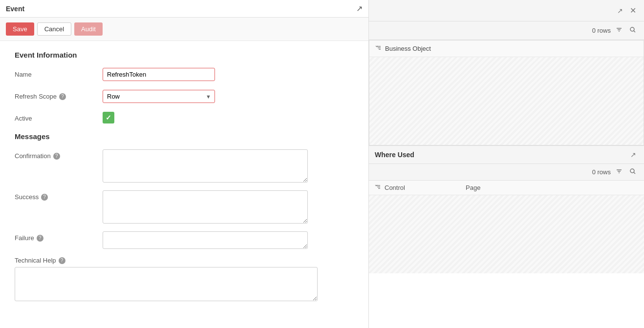 The width and height of the screenshot is (644, 328). What do you see at coordinates (601, 172) in the screenshot?
I see `where-used-rows-count: 0 rows` at bounding box center [601, 172].